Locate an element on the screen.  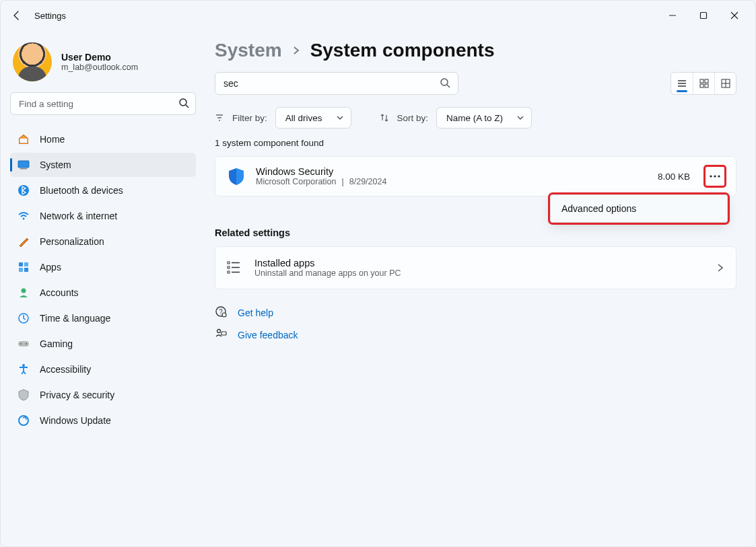
results-count: 1 system component found is located at coordinates (475, 143).